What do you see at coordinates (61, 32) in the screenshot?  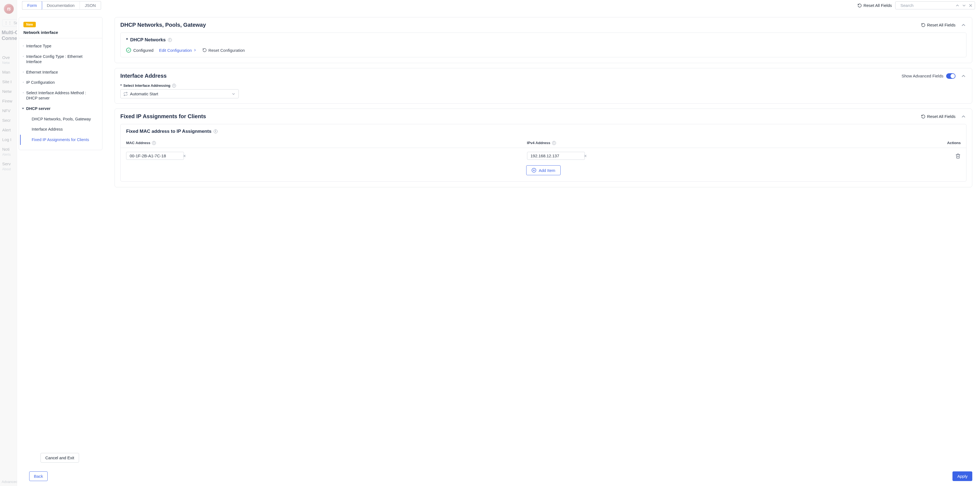 I see `outline-title: Network interface` at bounding box center [61, 32].